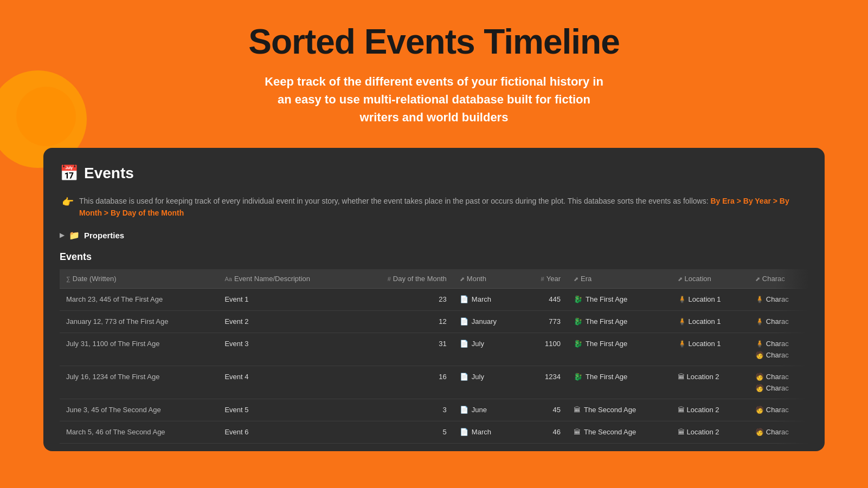 The height and width of the screenshot is (488, 868). What do you see at coordinates (139, 432) in the screenshot?
I see `cell-date: March 5, 46 of The Second Age` at bounding box center [139, 432].